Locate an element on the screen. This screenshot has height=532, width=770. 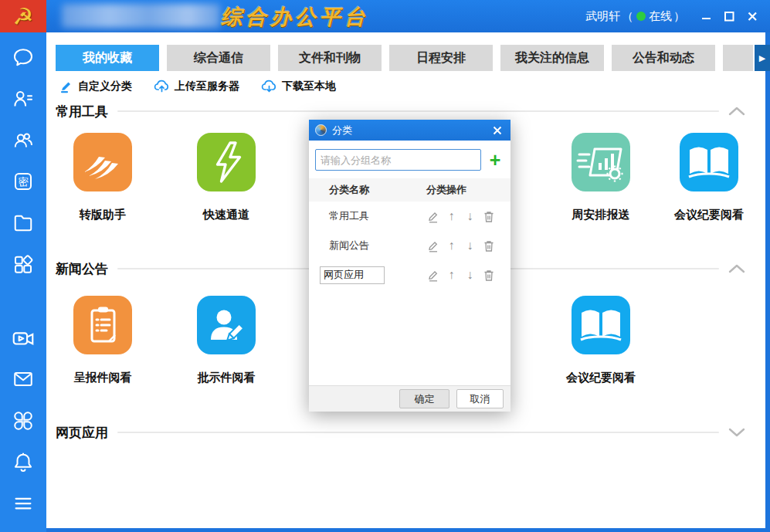
lightning-icon is located at coordinates (226, 162).